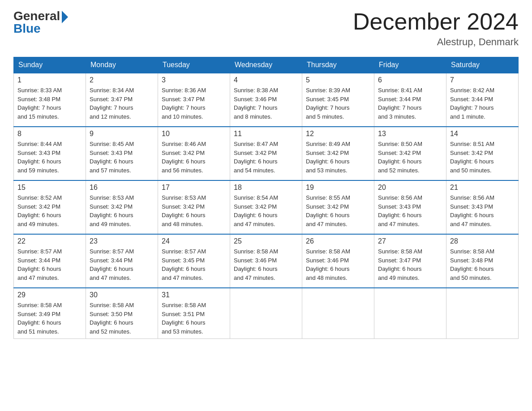 Image resolution: width=532 pixels, height=411 pixels. Describe the element at coordinates (50, 154) in the screenshot. I see `day-cell: 8Sunrise: 8:44 AMSunset: 3:43 PMDaylight…` at that location.